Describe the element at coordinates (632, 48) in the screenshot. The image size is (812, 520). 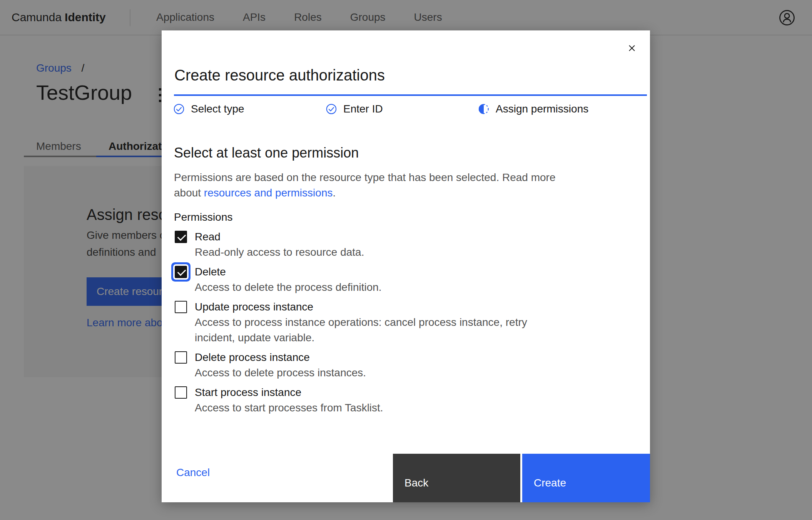
I see `close-icon` at that location.